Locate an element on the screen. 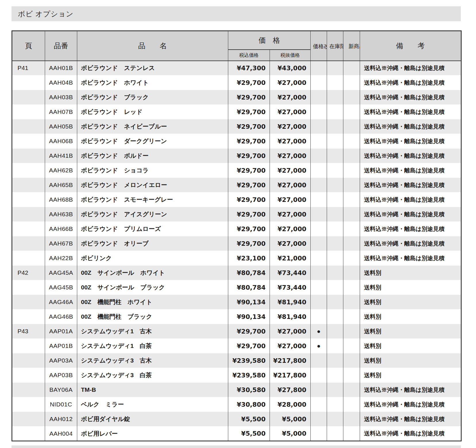  cell-code: AAH07B is located at coordinates (61, 112).